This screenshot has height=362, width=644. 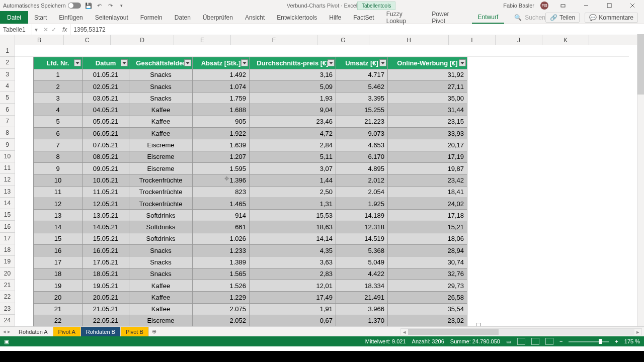 I want to click on column-header-E: E, so click(x=202, y=40).